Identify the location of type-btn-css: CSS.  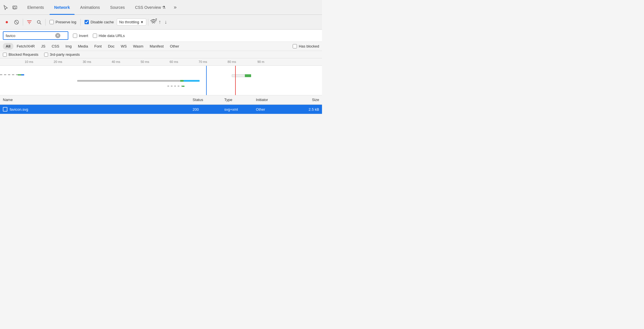
(55, 46).